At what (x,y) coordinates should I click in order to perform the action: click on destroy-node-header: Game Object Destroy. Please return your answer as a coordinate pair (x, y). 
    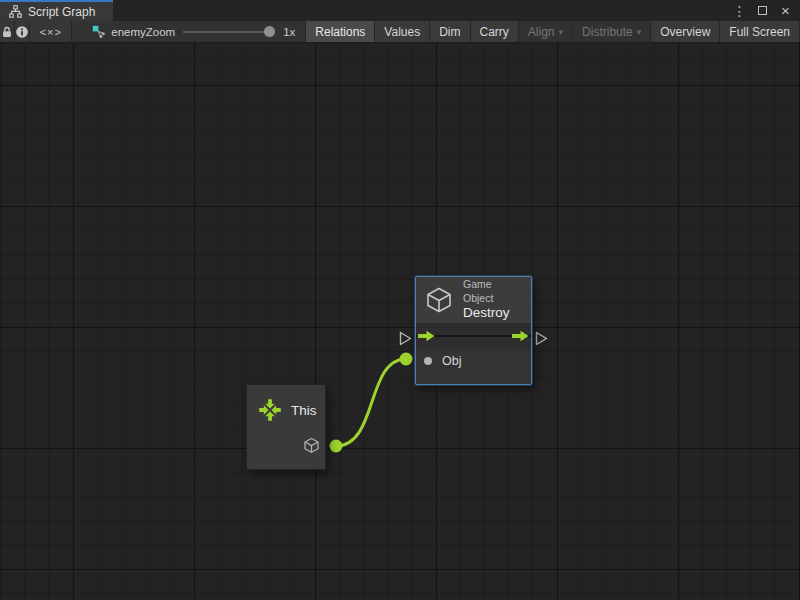
    Looking at the image, I should click on (474, 300).